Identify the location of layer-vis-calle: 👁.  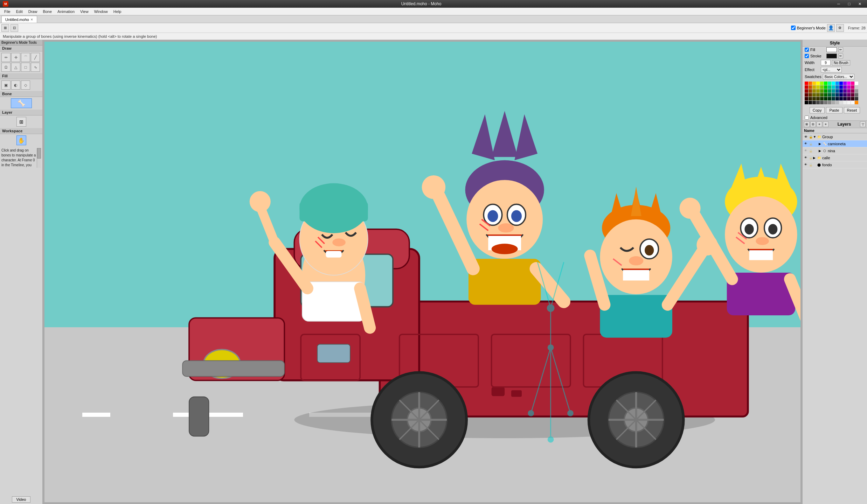
(806, 158).